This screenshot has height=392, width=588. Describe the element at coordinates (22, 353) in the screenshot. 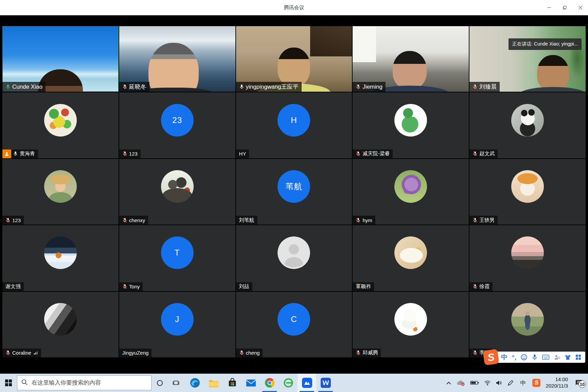

I see `participant-label: Coraline` at that location.